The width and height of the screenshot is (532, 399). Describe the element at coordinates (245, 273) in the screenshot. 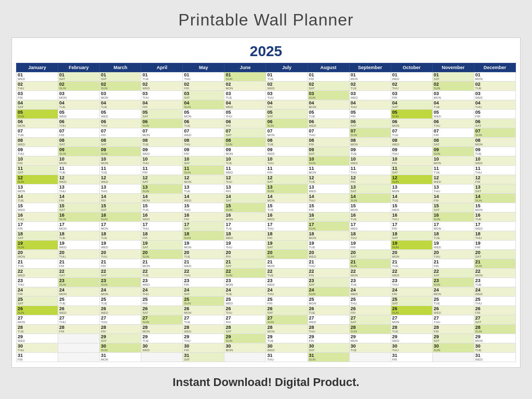

I see `list-item: 22SUN` at that location.